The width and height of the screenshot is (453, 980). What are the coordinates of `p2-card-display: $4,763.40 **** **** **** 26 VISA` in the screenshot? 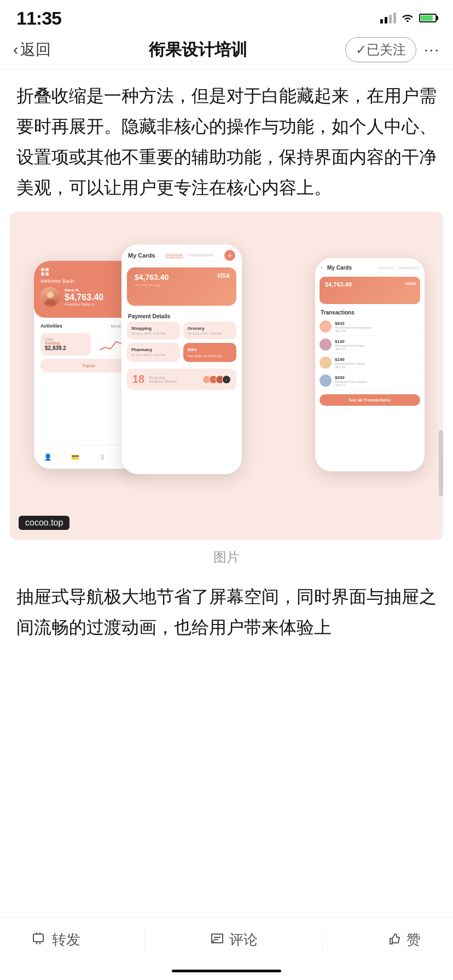 It's located at (182, 287).